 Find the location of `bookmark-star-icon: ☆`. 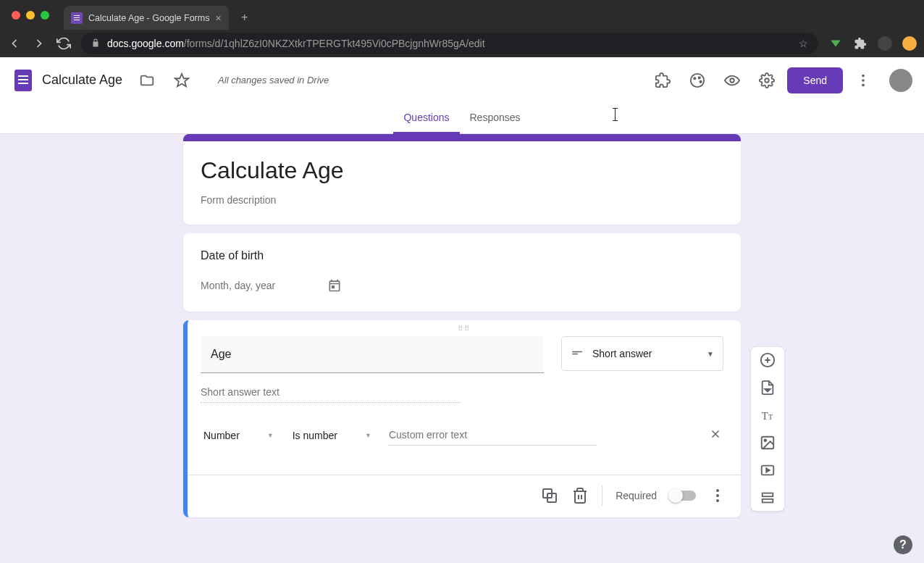

bookmark-star-icon: ☆ is located at coordinates (804, 43).